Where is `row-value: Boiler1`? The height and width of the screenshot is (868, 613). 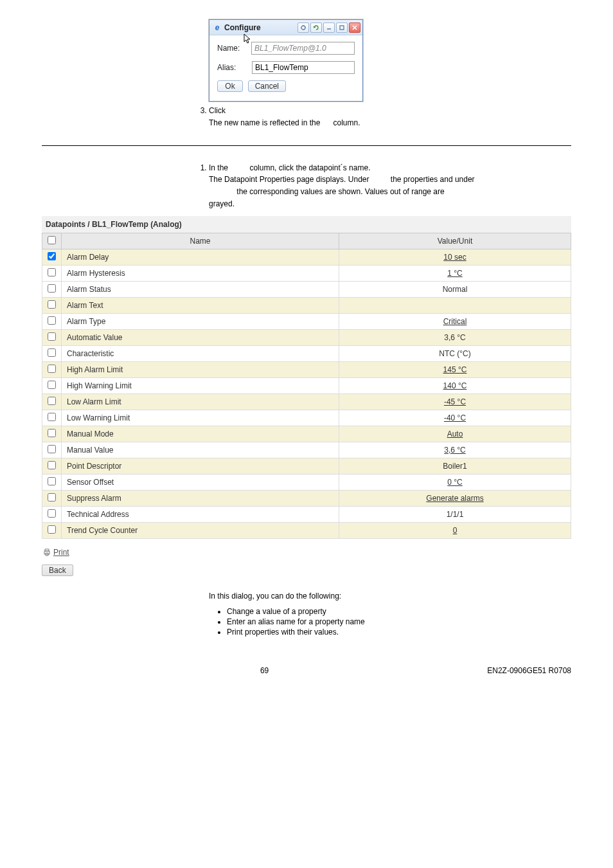 row-value: Boiler1 is located at coordinates (455, 466).